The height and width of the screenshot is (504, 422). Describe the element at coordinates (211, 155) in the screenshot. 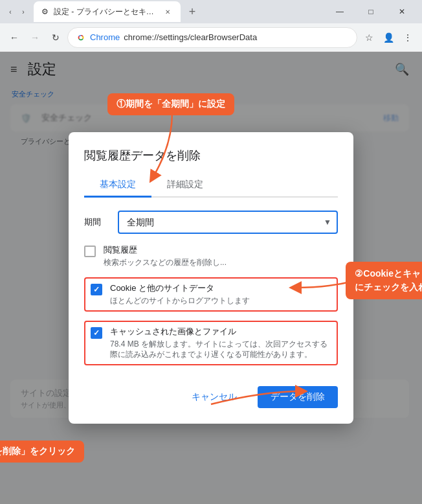

I see `modal-title: 閲覧履歴データを削除` at that location.